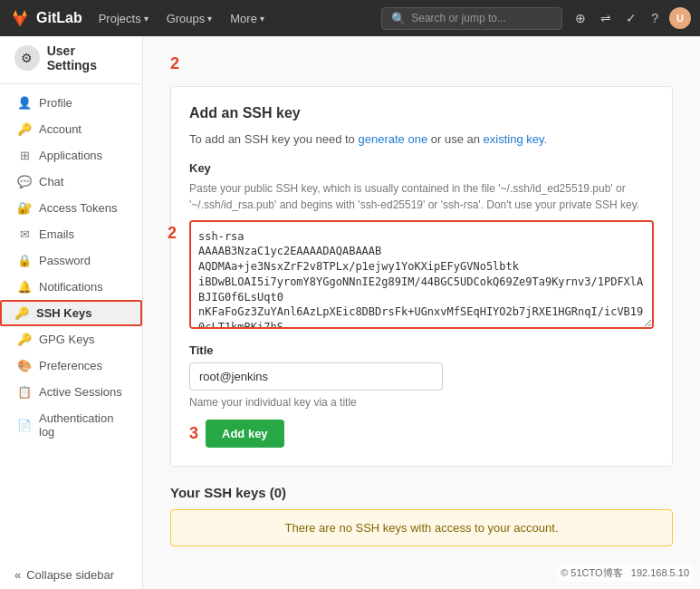  I want to click on access-tokens-icon: 🔐, so click(24, 208).